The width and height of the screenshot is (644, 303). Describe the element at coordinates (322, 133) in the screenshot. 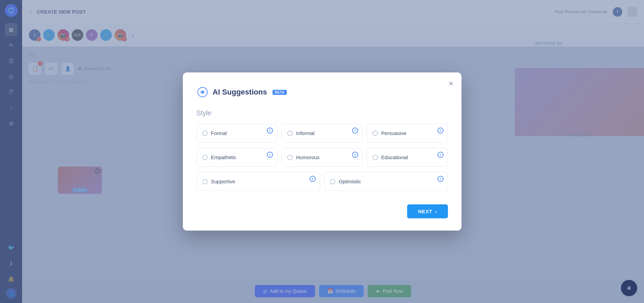

I see `style-options-row1: Formal i Informal i Persuasive i` at that location.